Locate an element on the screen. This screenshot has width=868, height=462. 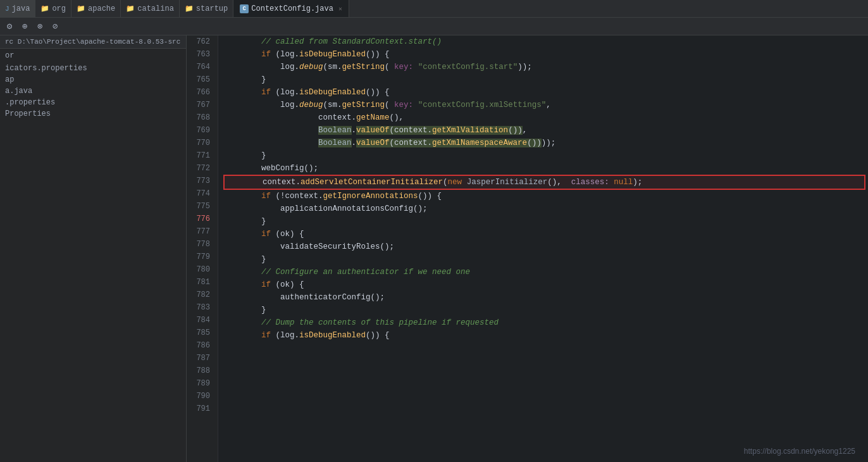
breadcrumb-apache-label: apache is located at coordinates (101, 9).